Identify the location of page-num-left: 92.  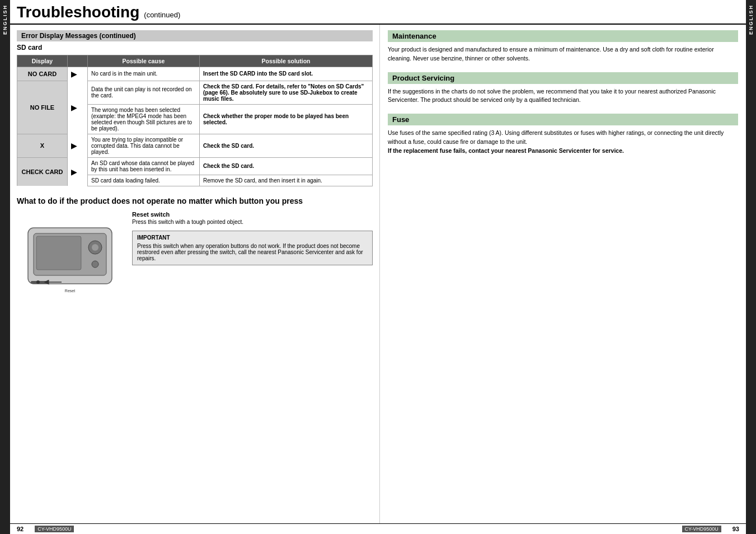
(20, 529).